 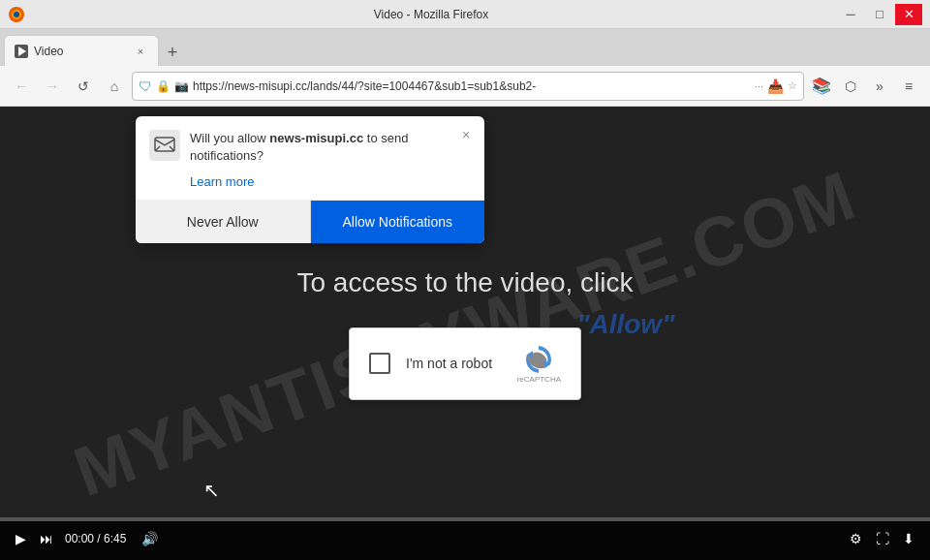 I want to click on tab-label: Video, so click(x=48, y=51).